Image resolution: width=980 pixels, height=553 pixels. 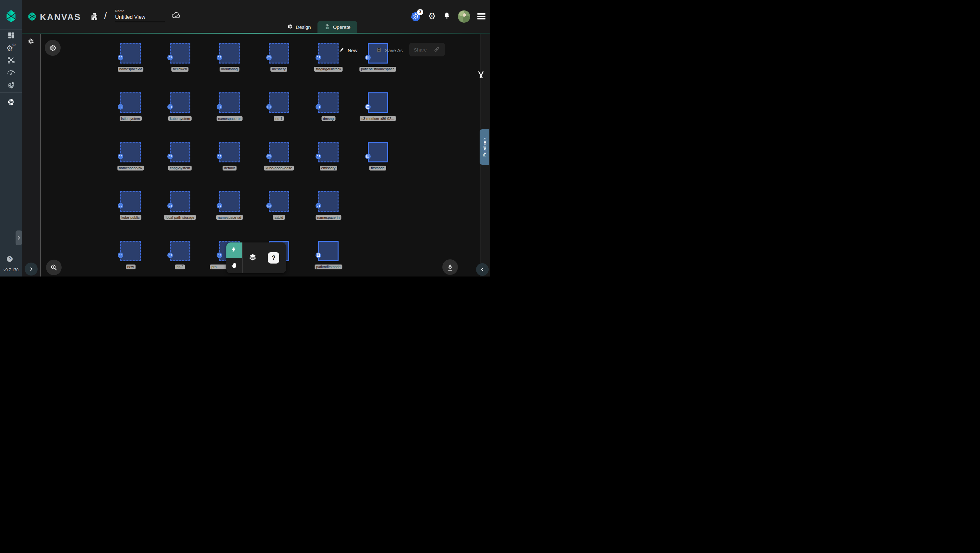 What do you see at coordinates (394, 50) in the screenshot?
I see `save-as-label: Save As` at bounding box center [394, 50].